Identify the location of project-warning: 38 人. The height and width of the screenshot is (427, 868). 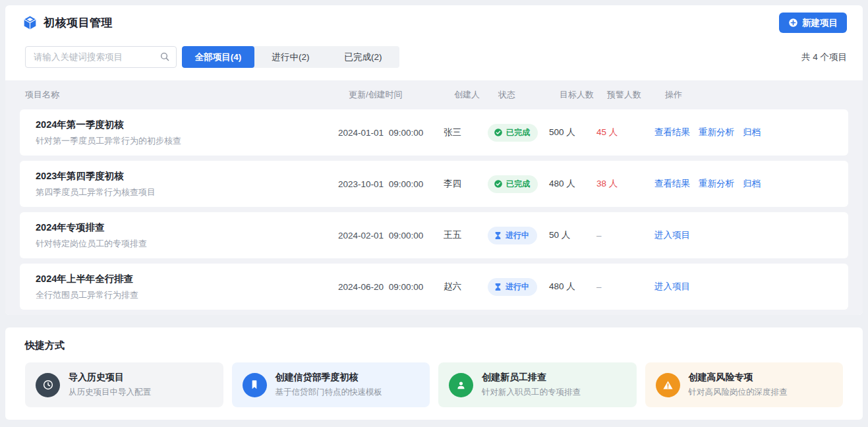
(625, 184).